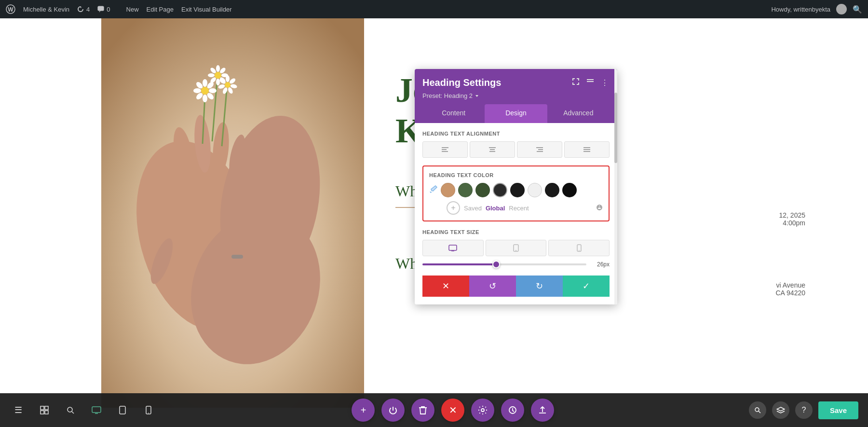 The height and width of the screenshot is (427, 868). Describe the element at coordinates (453, 410) in the screenshot. I see `toolbar-center: + ✕` at that location.